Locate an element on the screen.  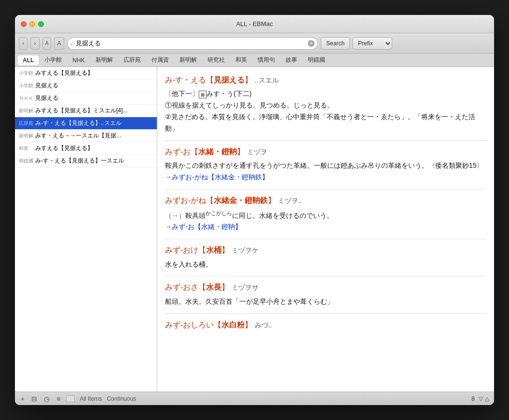
entry-title: みず-おさ【水長】 ミヅヲサ is located at coordinates (326, 287).